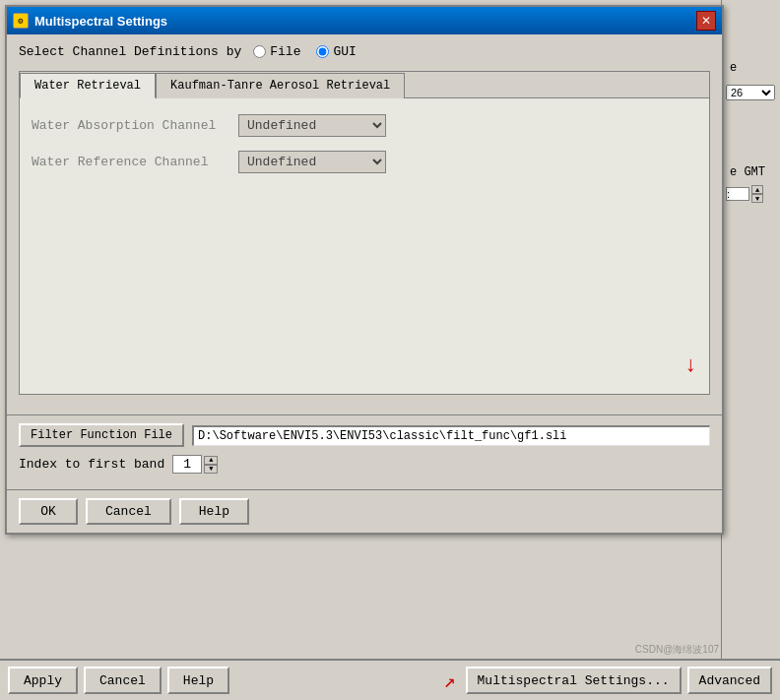 The image size is (780, 700). Describe the element at coordinates (364, 465) in the screenshot. I see `index-row: Index to first band ▲ ▼` at that location.